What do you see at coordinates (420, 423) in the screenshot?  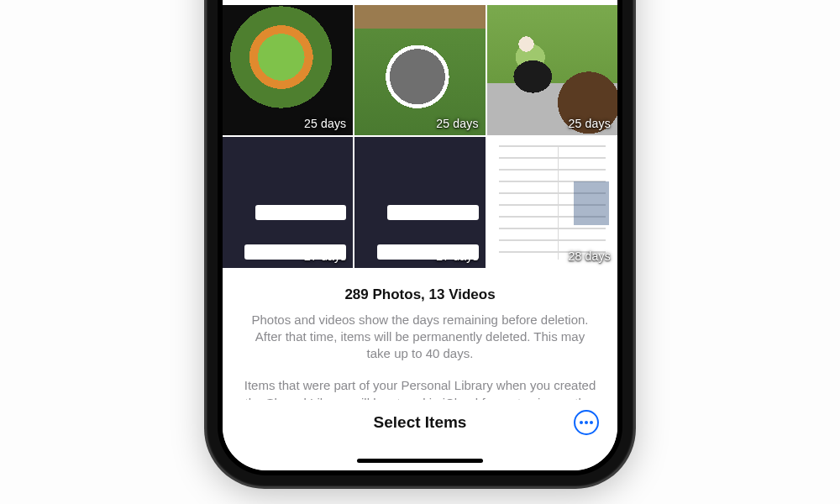 I see `select-items-title: Select Items` at bounding box center [420, 423].